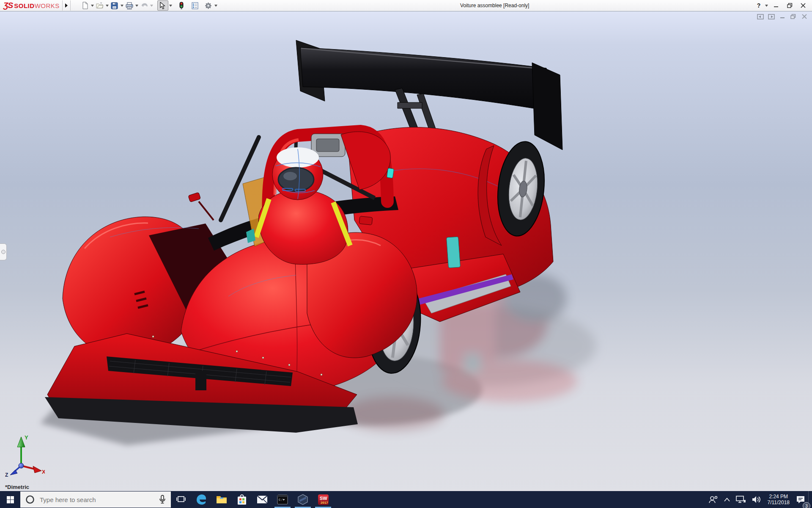 This screenshot has height=508, width=812. What do you see at coordinates (283, 500) in the screenshot?
I see `command-prompt-button: C:\` at bounding box center [283, 500].